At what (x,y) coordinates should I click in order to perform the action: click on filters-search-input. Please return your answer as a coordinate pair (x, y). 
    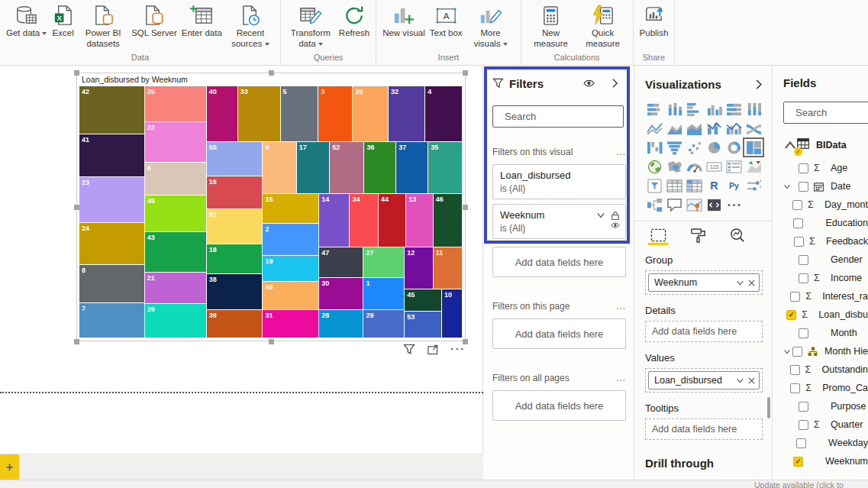
    Looking at the image, I should click on (560, 116).